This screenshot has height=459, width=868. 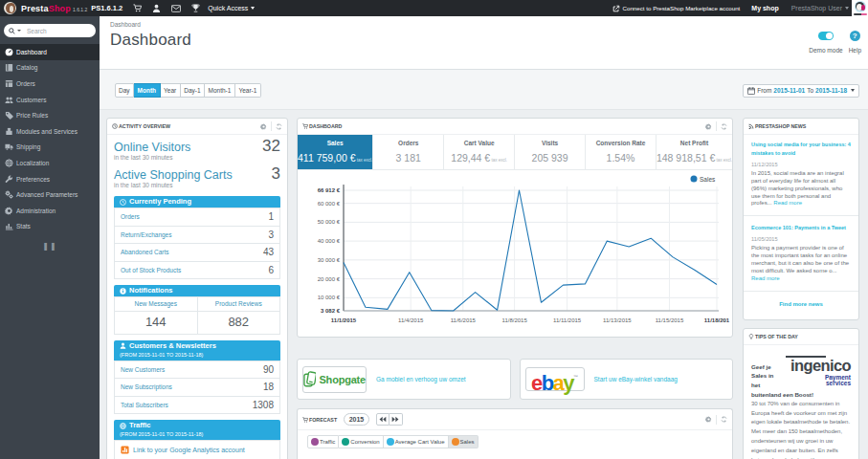 I want to click on sidebar-search, so click(x=50, y=31).